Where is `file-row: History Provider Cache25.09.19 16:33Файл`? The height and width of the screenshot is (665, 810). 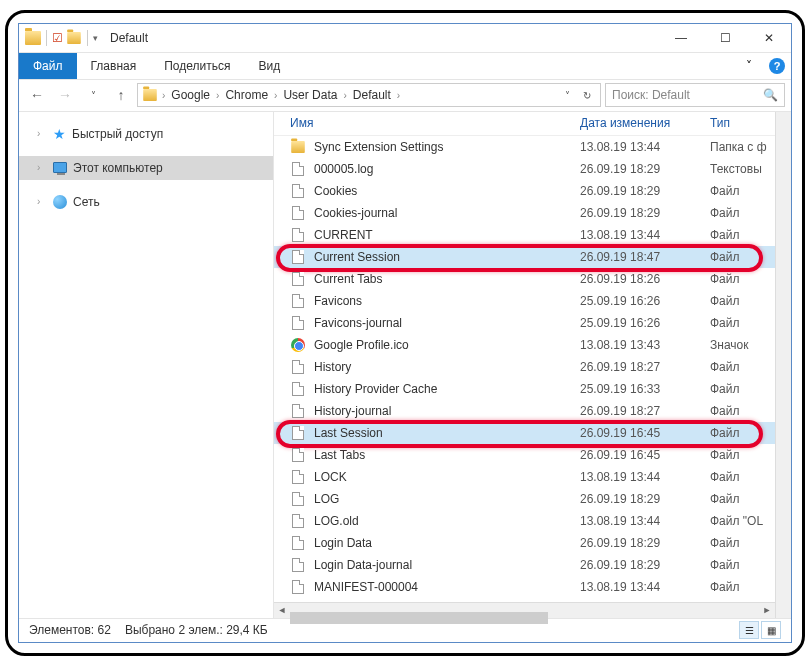
file-row: History Provider Cache25.09.19 16:33Файл is located at coordinates (524, 389).